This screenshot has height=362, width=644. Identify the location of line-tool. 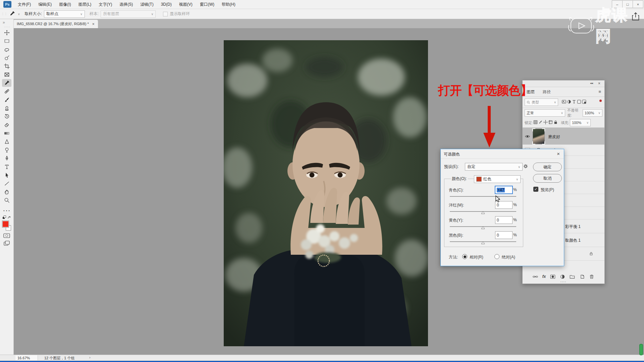
(7, 184).